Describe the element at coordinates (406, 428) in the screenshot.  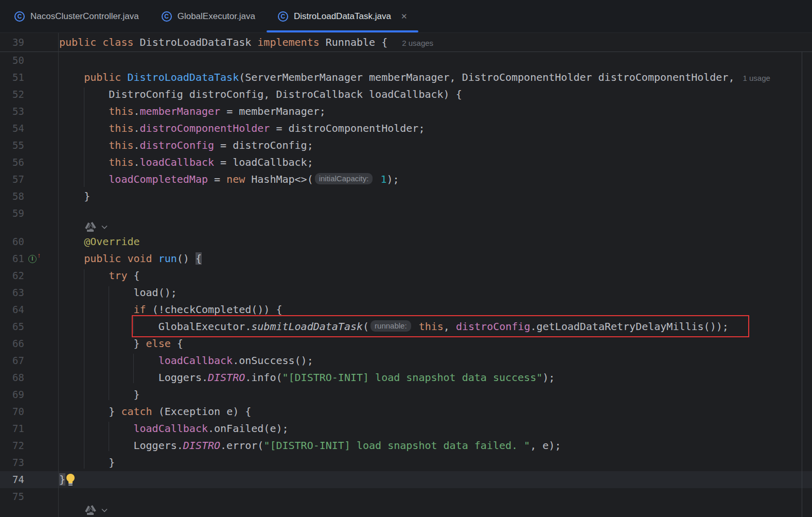
I see `code-line-71: 71 loadCallback.onFailed(e);` at that location.